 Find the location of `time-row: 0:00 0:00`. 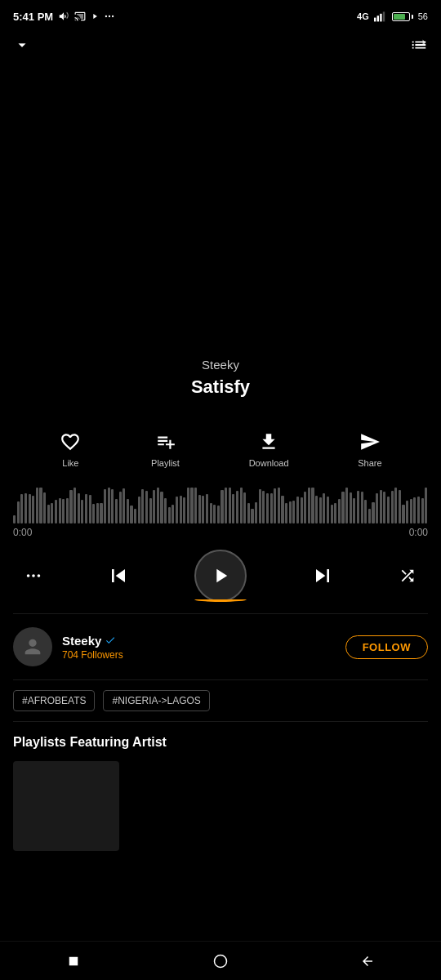

time-row: 0:00 0:00 is located at coordinates (220, 531).